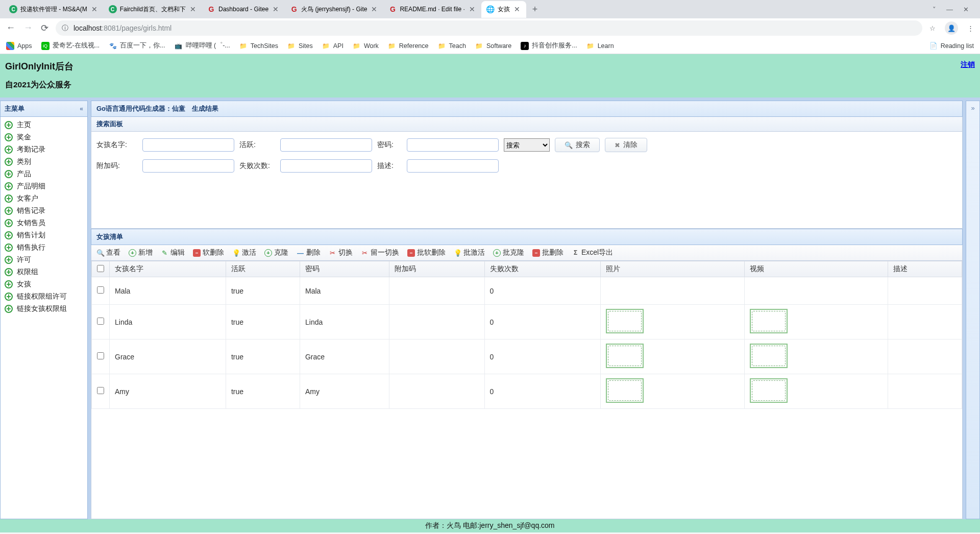 The width and height of the screenshot is (980, 534). What do you see at coordinates (65, 28) in the screenshot?
I see `site-info-icon: ⓘ` at bounding box center [65, 28].